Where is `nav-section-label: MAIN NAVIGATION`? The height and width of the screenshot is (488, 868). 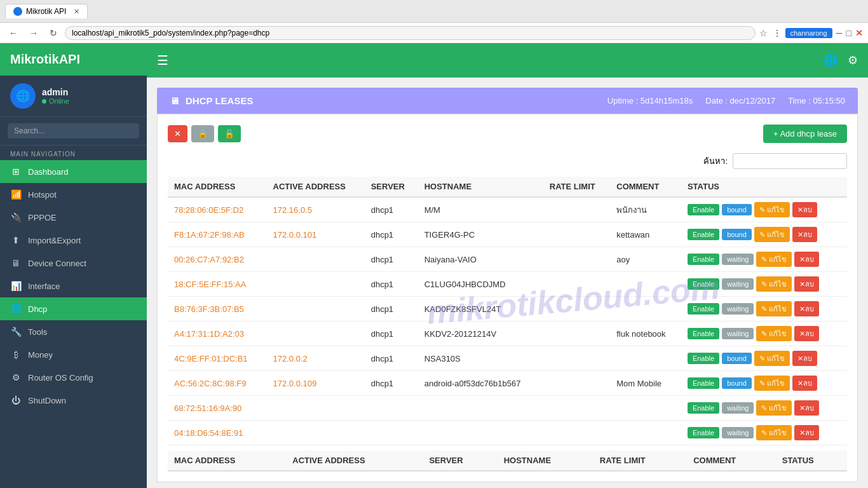
nav-section-label: MAIN NAVIGATION is located at coordinates (74, 152).